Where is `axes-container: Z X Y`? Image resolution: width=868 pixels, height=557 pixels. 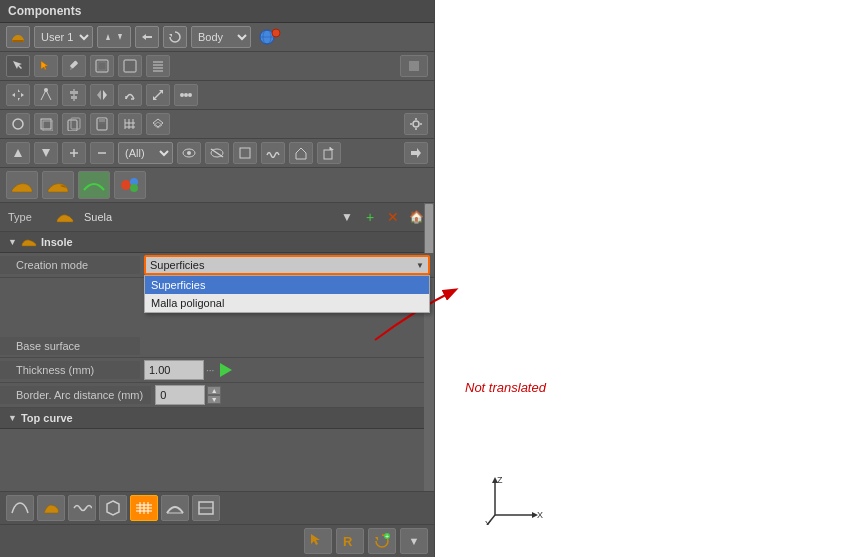
axes-container: Z X Y is located at coordinates (515, 501).